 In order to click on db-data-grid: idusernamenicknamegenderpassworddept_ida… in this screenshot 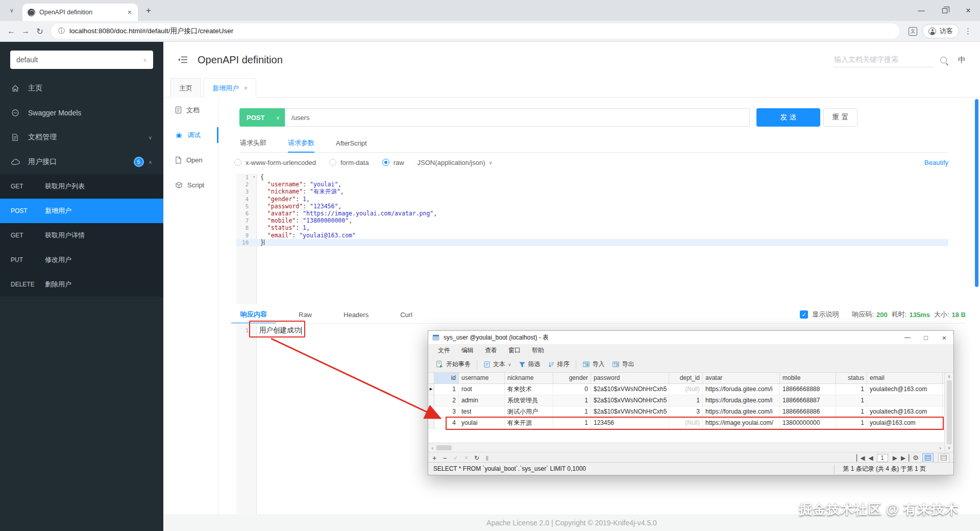, I will do `click(686, 407)`.